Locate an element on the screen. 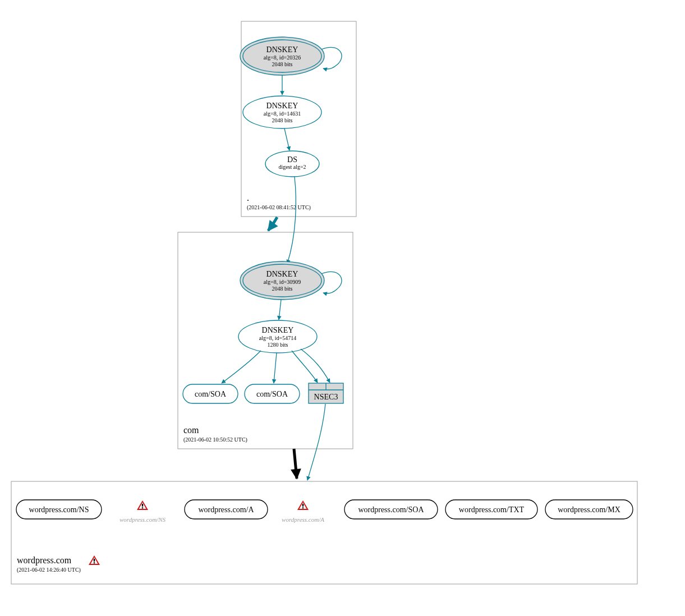 The image size is (685, 616). svg-text: alg=8, id=30909 is located at coordinates (282, 282).